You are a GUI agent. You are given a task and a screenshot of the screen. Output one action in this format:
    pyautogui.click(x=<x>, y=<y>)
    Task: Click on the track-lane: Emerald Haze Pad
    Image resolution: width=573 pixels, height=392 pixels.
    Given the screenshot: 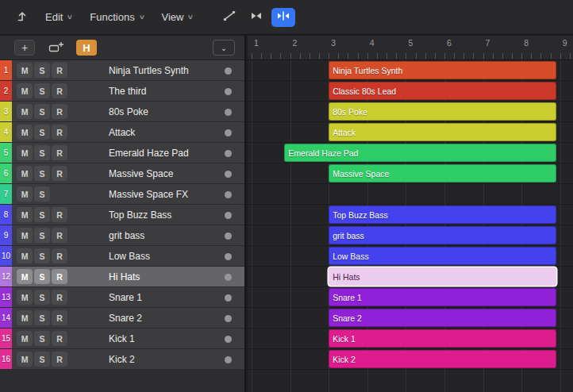 What is the action you would take?
    pyautogui.click(x=410, y=153)
    